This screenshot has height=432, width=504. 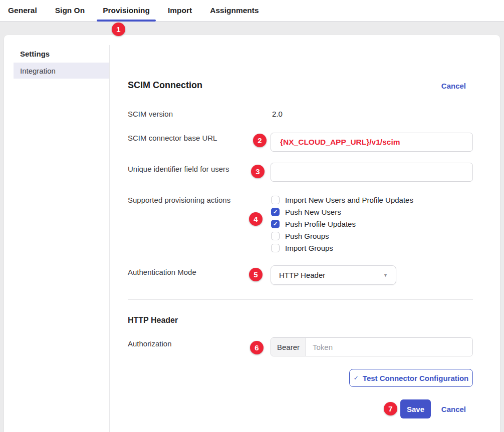 I want to click on test-connector-button: ✓ Test Connector Configuration, so click(x=411, y=378).